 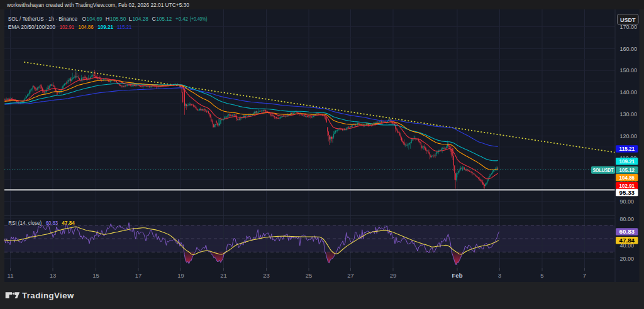 I want to click on svg-text: 130.00, so click(x=629, y=114).